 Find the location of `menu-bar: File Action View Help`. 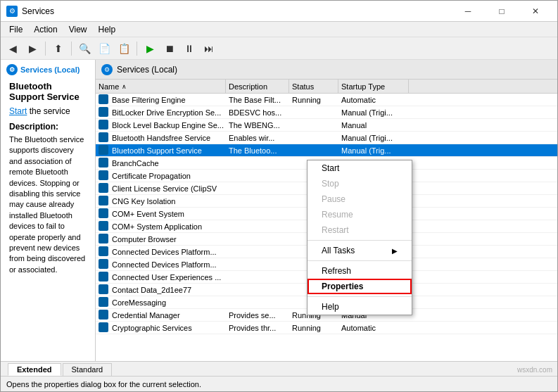

menu-bar: File Action View Help is located at coordinates (279, 30).